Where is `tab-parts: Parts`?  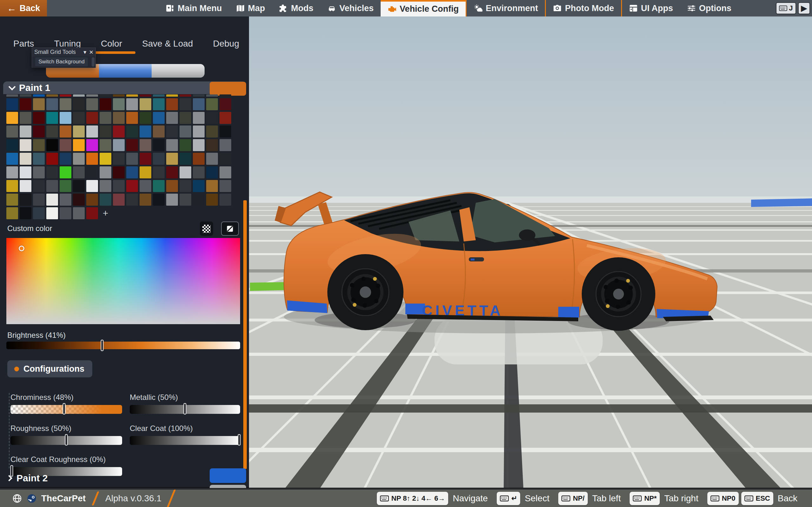 tab-parts: Parts is located at coordinates (23, 46).